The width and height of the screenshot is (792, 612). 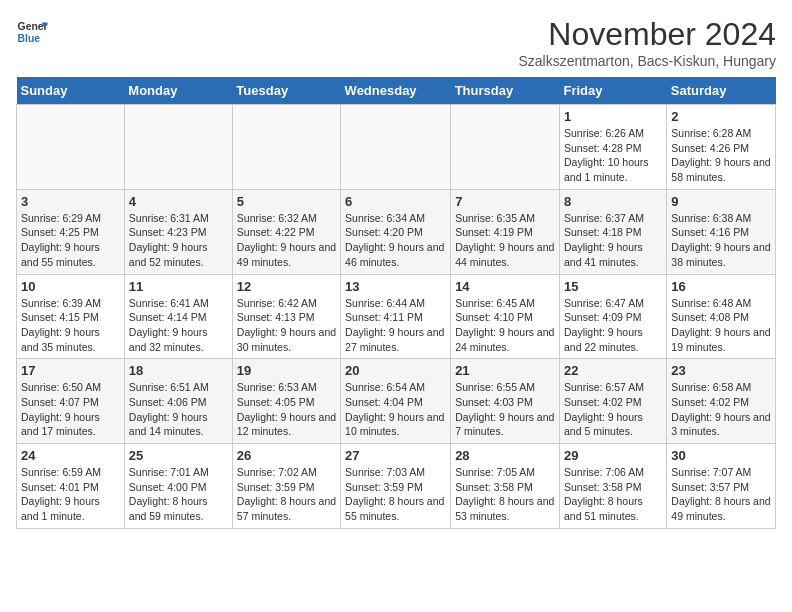 What do you see at coordinates (506, 232) in the screenshot?
I see `calendar-cell: 7Sunrise: 6:35 AM Sunset: 4:19 PM Daylig…` at bounding box center [506, 232].